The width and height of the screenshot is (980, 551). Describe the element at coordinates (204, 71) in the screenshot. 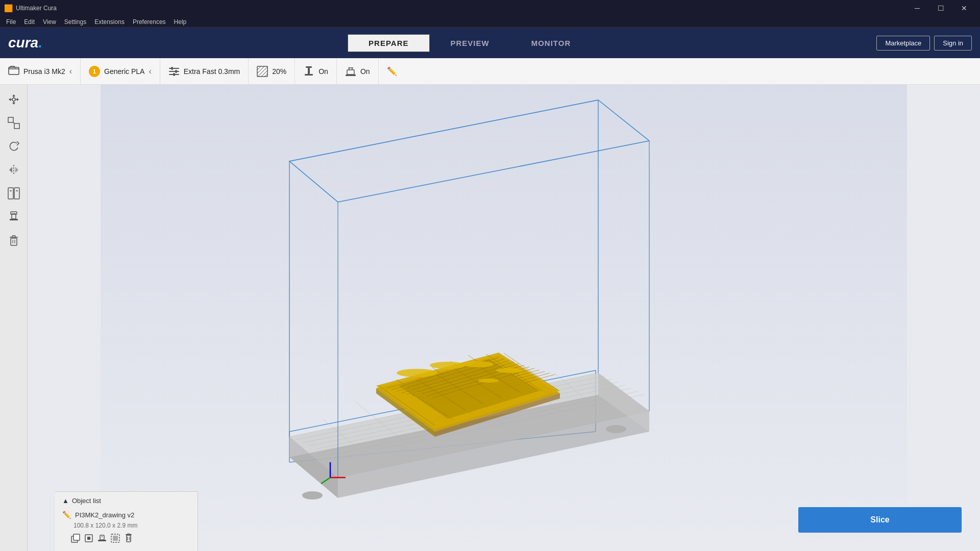

I see `profile-section: Extra Fast 0.3mm` at that location.